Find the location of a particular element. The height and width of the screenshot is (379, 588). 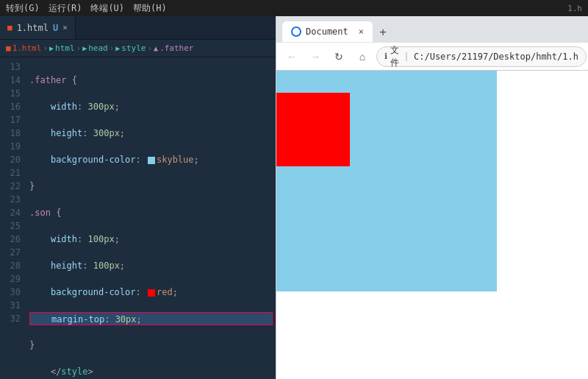

reload-button: ↻ is located at coordinates (339, 57).